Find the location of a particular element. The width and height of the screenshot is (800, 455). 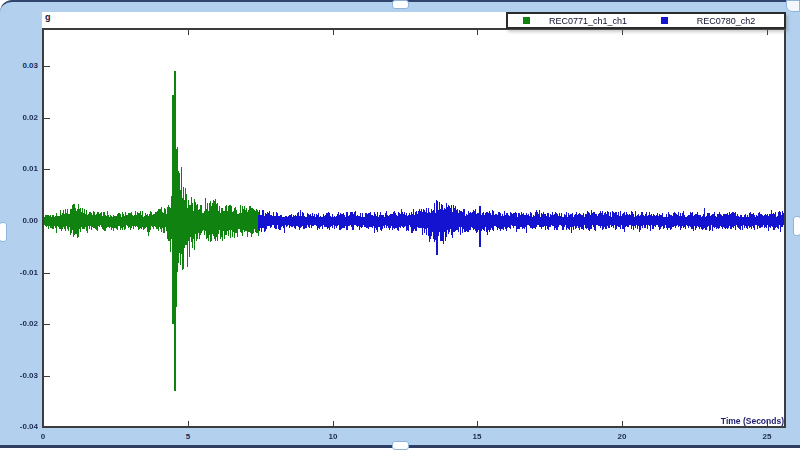

legend-entry-rec0780: REC0780_ch2 is located at coordinates (715, 20).